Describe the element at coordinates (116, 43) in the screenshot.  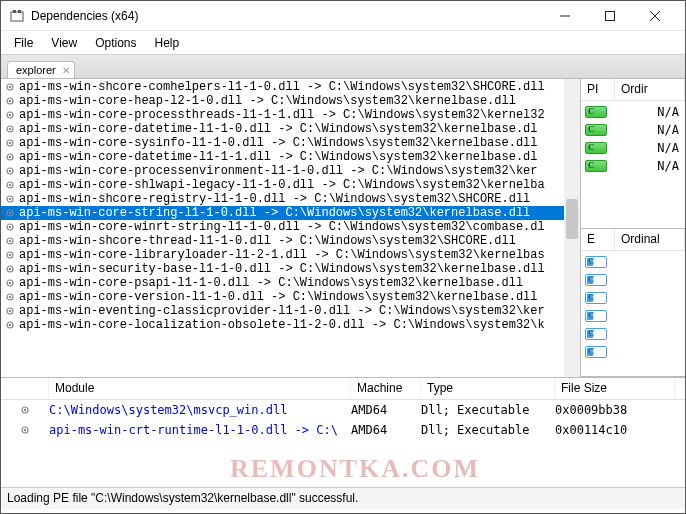
I see `menu-options: Options` at that location.